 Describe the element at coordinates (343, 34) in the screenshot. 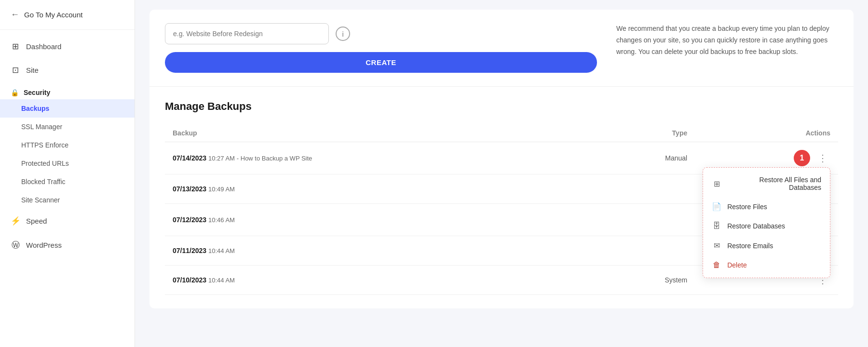

I see `info-icon-button: i` at that location.